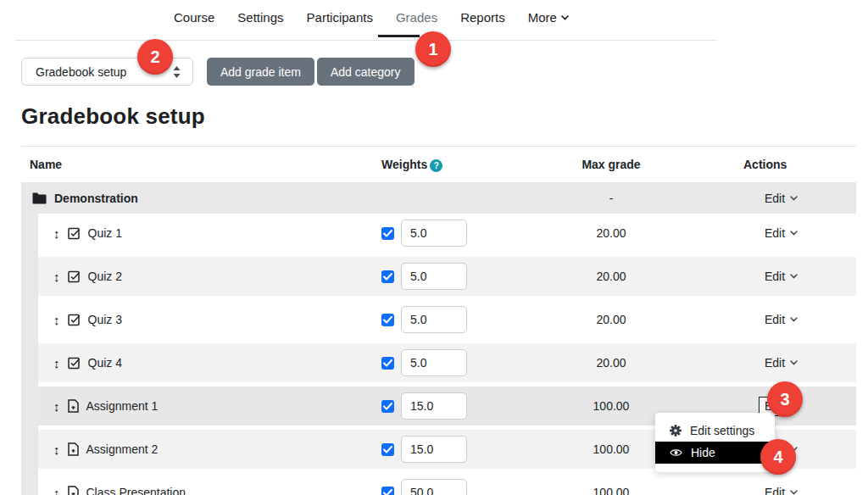  Describe the element at coordinates (715, 431) in the screenshot. I see `menu-item-edit-settings: Edit settings` at that location.